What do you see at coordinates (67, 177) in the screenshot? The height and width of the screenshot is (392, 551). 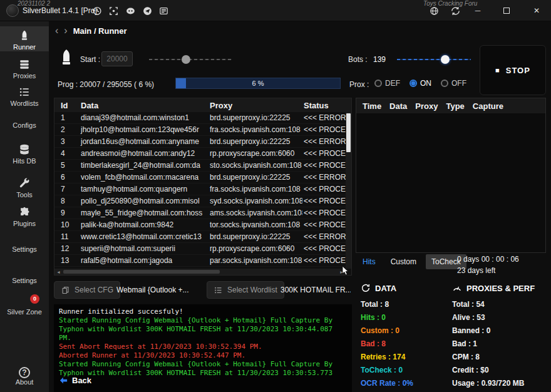 I see `cell-id: 6` at bounding box center [67, 177].